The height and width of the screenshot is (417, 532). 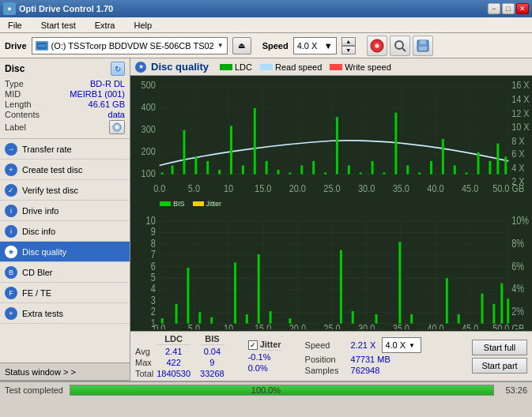 What do you see at coordinates (332, 325) in the screenshot?
I see `svg-text: 25.0` at bounding box center [332, 325].